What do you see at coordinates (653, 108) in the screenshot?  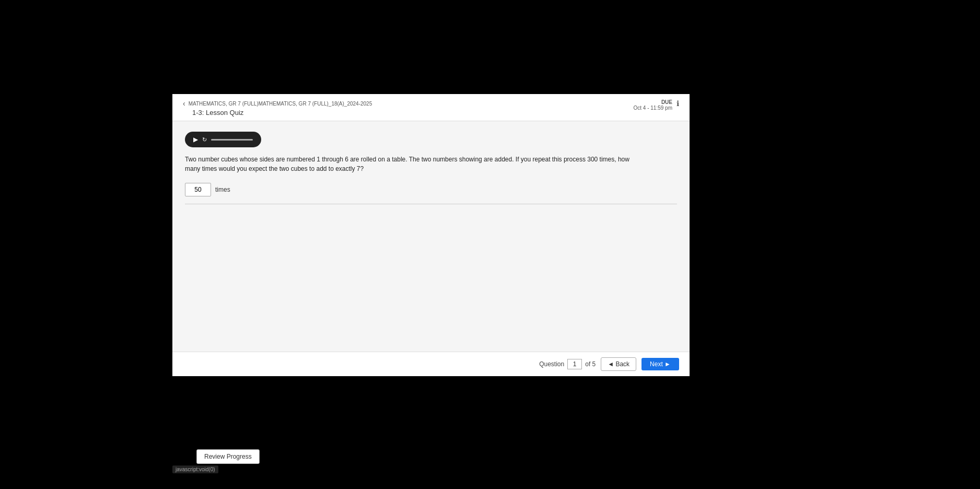 I see `due-date: Oct 4 - 11:59 pm` at bounding box center [653, 108].